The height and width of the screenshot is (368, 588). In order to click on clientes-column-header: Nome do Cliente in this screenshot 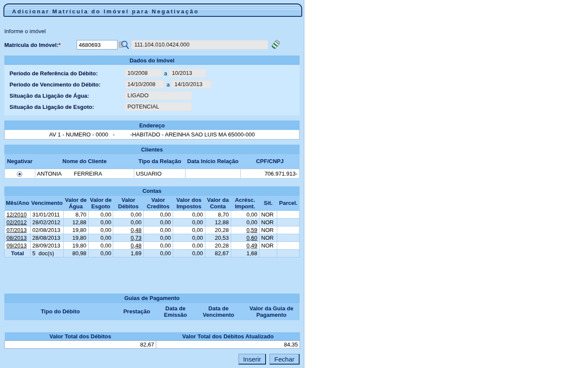, I will do `click(84, 161)`.